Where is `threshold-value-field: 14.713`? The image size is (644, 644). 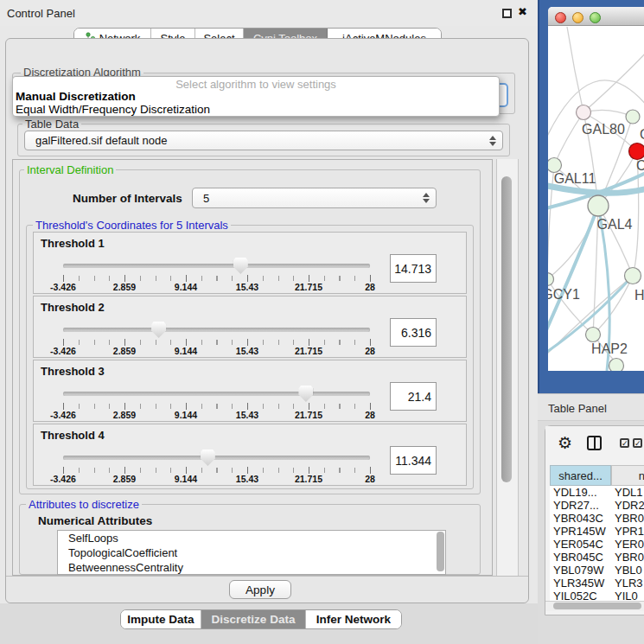
threshold-value-field: 14.713 is located at coordinates (413, 268).